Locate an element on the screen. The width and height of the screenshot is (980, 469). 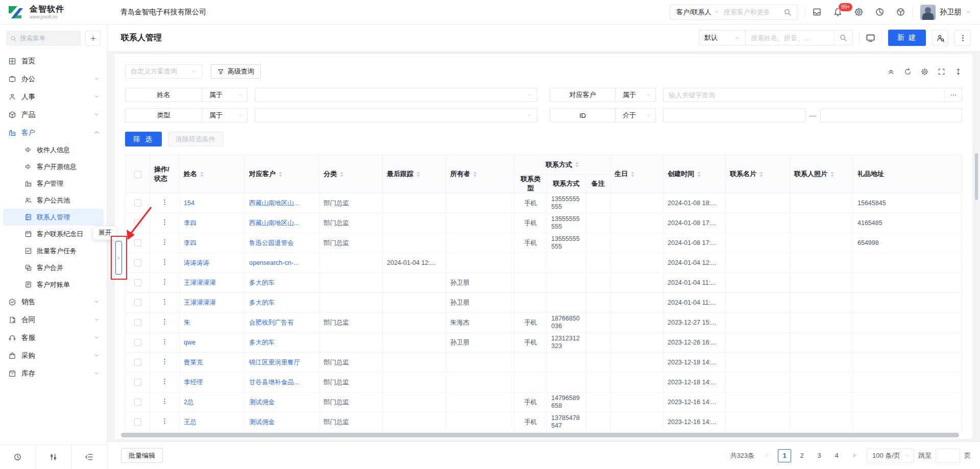
batch-edit-button: 批量编辑 is located at coordinates (142, 455).